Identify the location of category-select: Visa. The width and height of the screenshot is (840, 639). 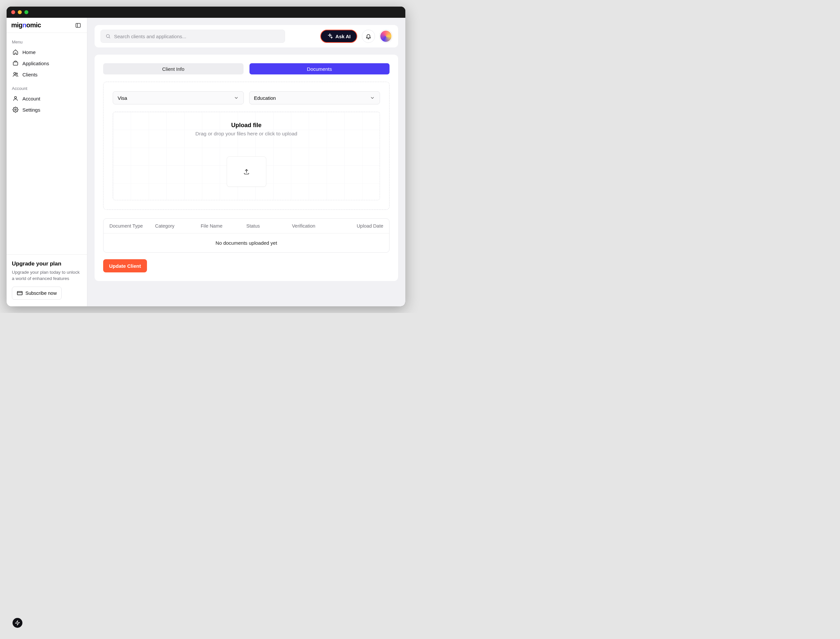
(178, 98).